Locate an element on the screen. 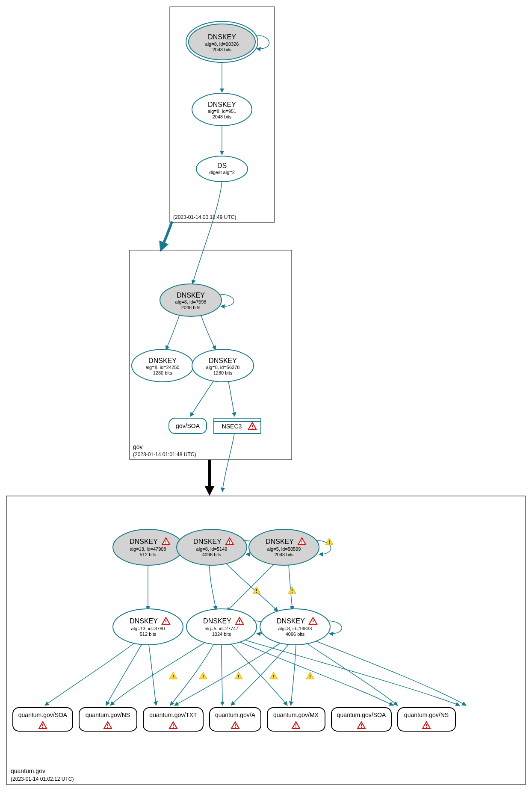 The width and height of the screenshot is (532, 794). zone-root-label: . is located at coordinates (174, 209).